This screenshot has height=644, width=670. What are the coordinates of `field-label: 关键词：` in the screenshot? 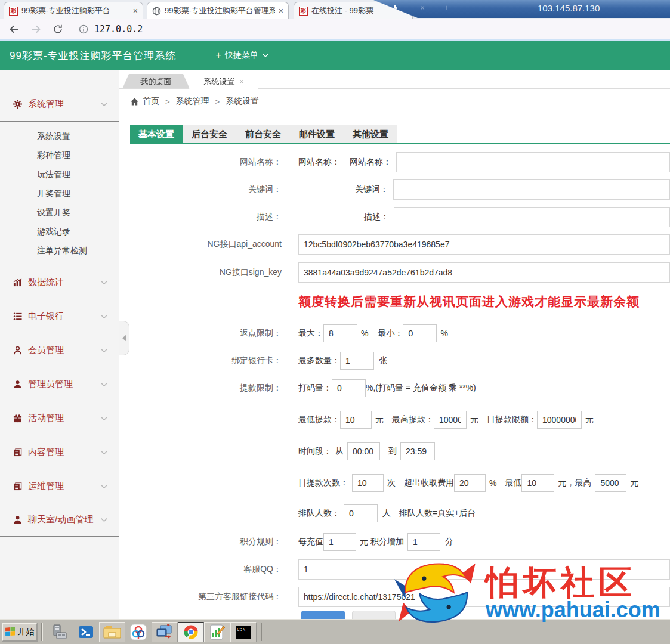 It's located at (372, 190).